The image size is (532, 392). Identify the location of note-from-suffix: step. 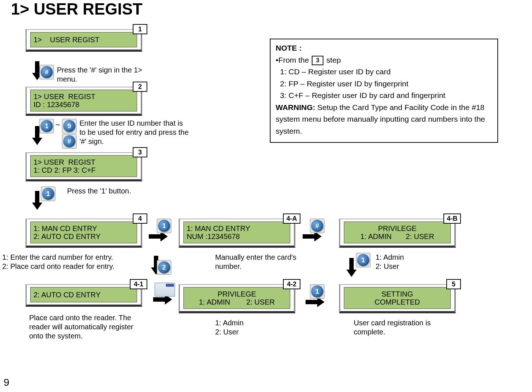
(334, 60).